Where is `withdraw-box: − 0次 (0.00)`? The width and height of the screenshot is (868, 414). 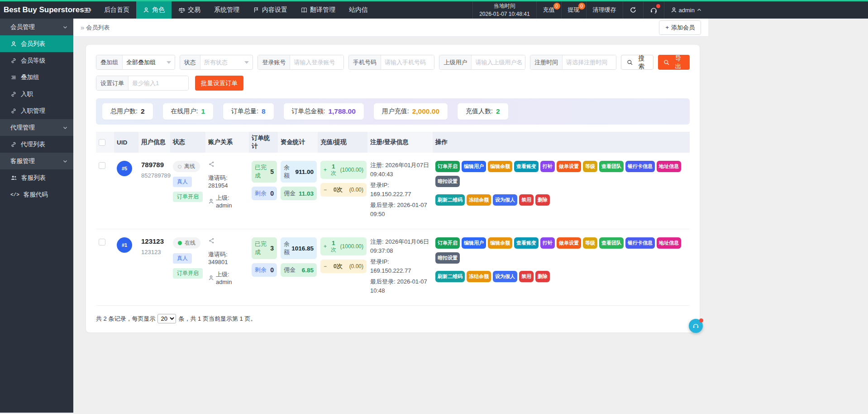 withdraw-box: − 0次 (0.00) is located at coordinates (343, 266).